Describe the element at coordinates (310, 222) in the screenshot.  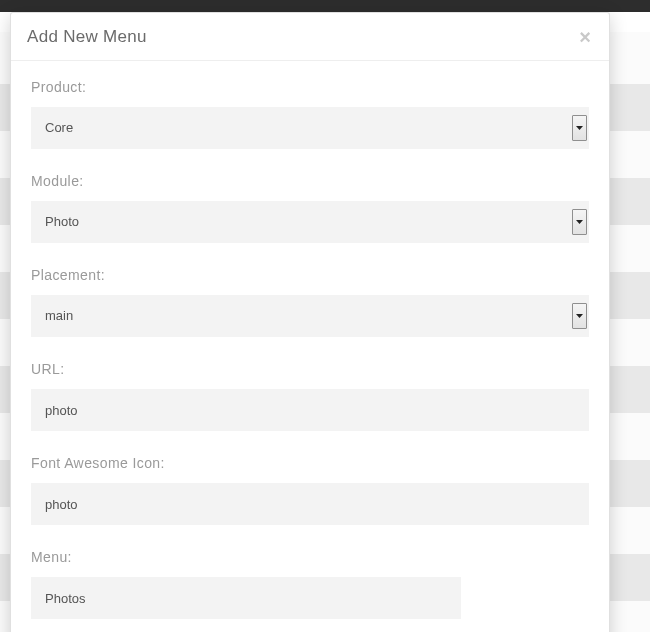
I see `module-select-value: Photo` at that location.